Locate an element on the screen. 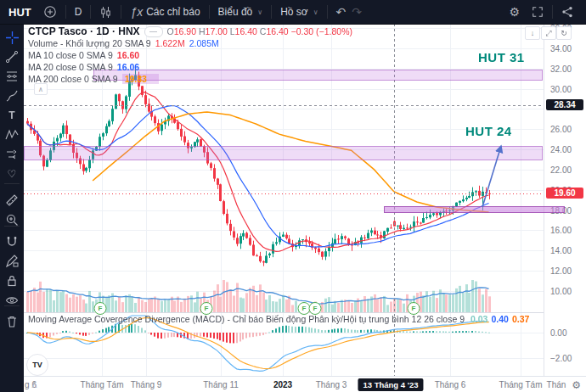  pane-restore-button: ↻ is located at coordinates (564, 33).